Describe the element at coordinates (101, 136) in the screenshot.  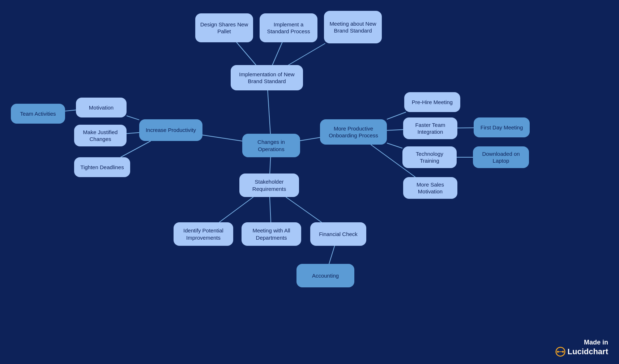
I see `node-make-justified: Make Justified Changes` at that location.